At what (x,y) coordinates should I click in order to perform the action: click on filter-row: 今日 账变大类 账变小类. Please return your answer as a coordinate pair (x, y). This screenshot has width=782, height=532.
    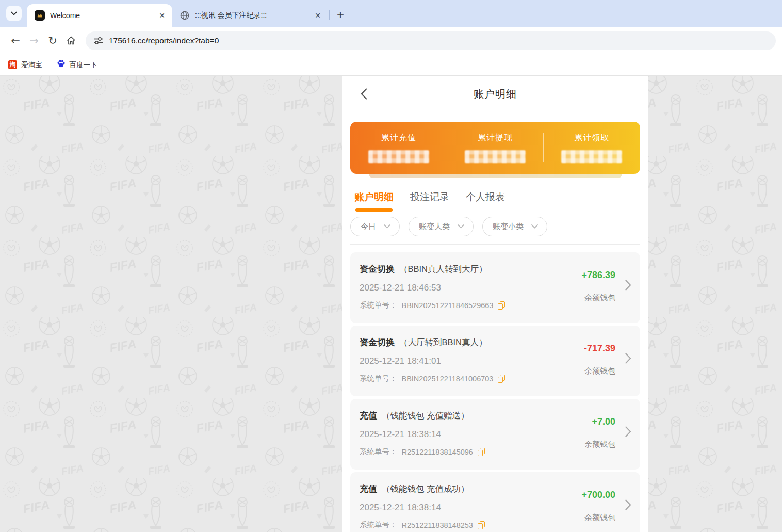
    Looking at the image, I should click on (495, 228).